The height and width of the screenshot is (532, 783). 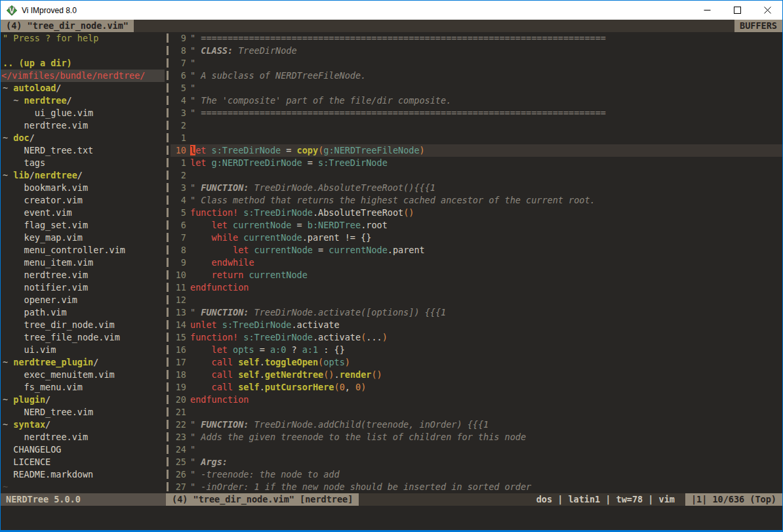 What do you see at coordinates (83, 151) in the screenshot?
I see `tree-file-nerd-tree-txt: NERD_tree.txt` at bounding box center [83, 151].